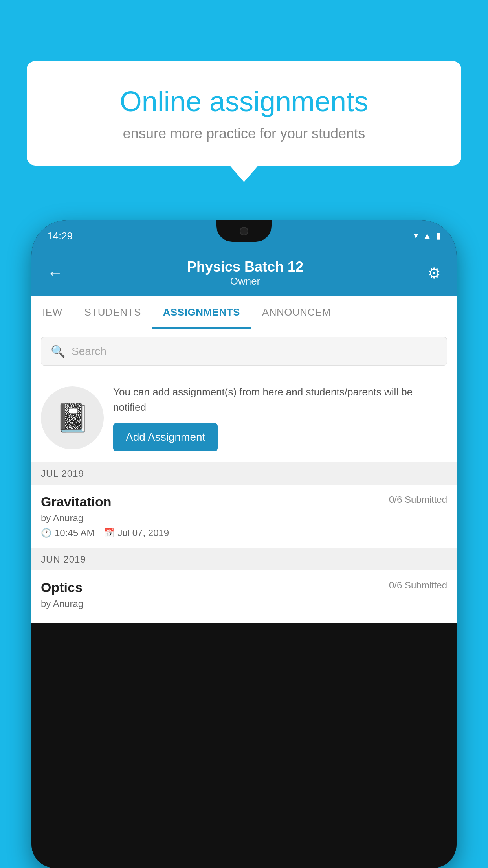 The width and height of the screenshot is (488, 868). I want to click on signal-icon: ▲, so click(427, 236).